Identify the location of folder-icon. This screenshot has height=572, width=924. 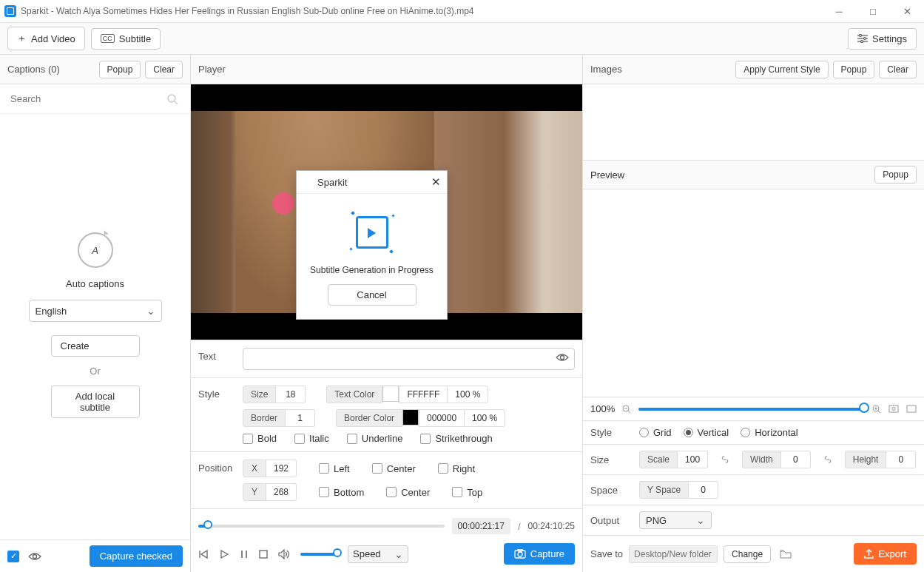
(786, 554).